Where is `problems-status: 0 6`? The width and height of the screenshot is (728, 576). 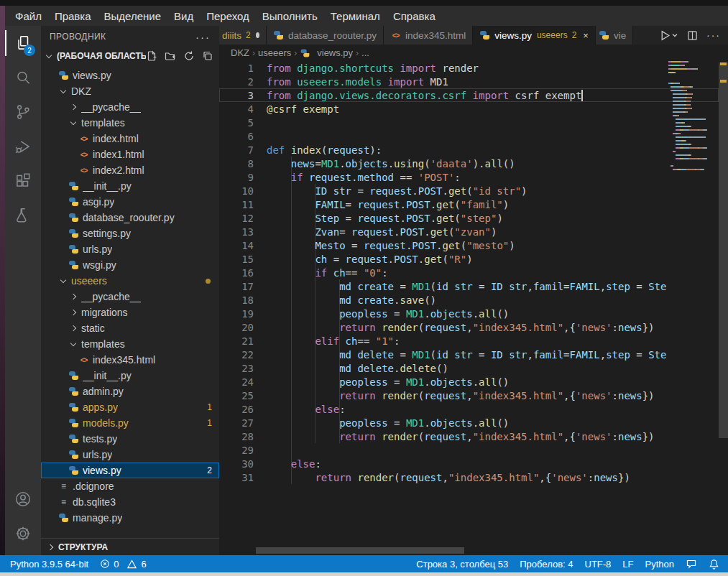
problems-status: 0 6 is located at coordinates (123, 565).